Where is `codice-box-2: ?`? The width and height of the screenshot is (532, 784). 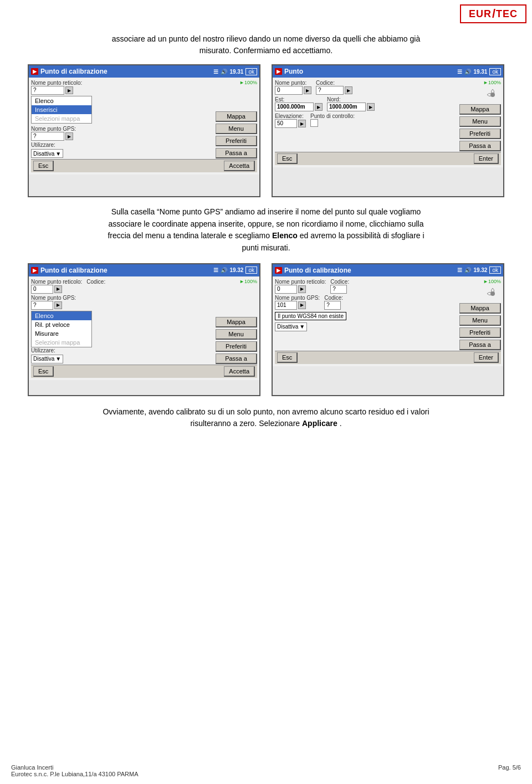
codice-box-2: ? is located at coordinates (330, 90).